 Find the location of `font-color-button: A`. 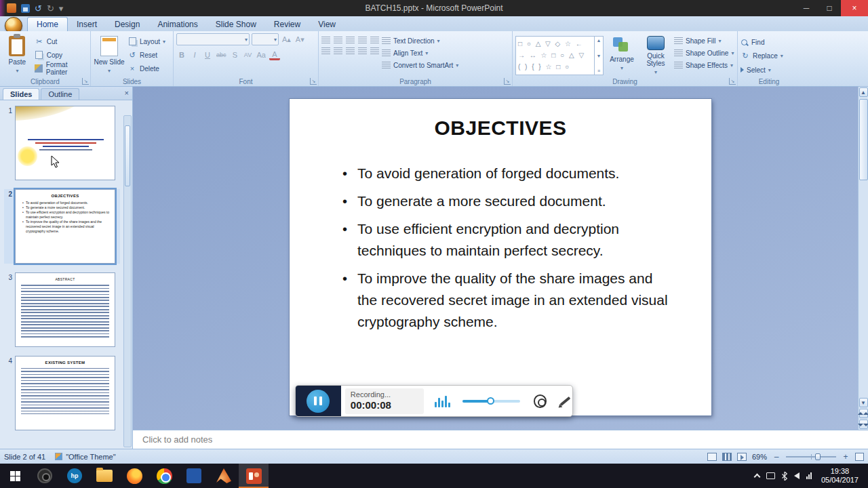

font-color-button: A is located at coordinates (275, 55).